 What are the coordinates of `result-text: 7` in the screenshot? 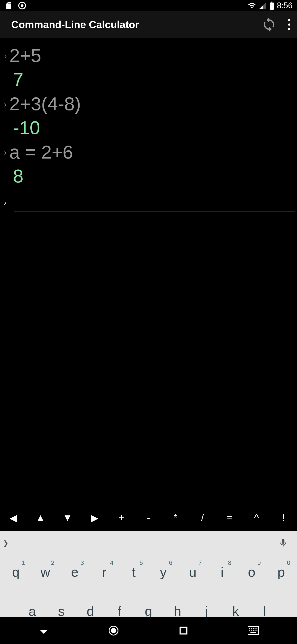 It's located at (154, 80).